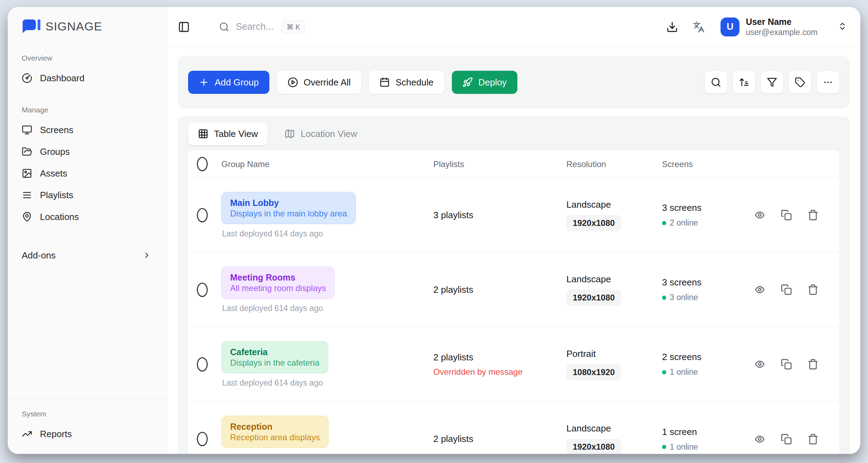  Describe the element at coordinates (485, 82) in the screenshot. I see `deploy-button: Deploy` at that location.